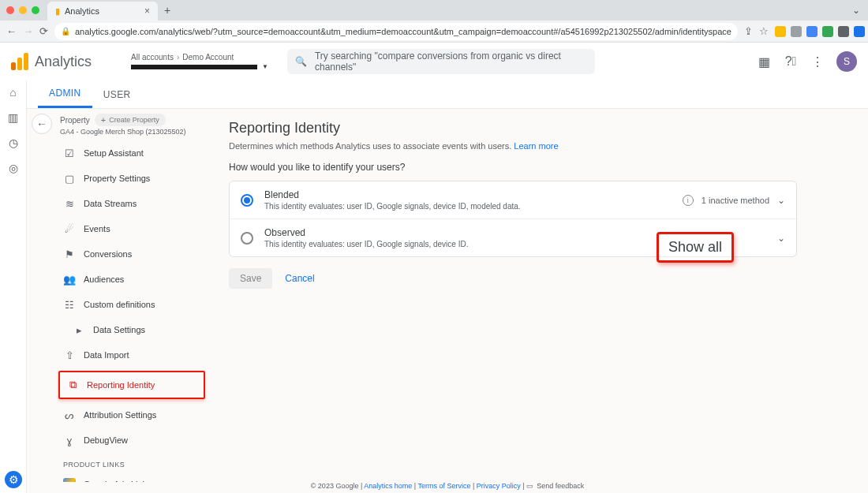  What do you see at coordinates (134, 120) in the screenshot?
I see `create-property-label: Create Property` at bounding box center [134, 120].